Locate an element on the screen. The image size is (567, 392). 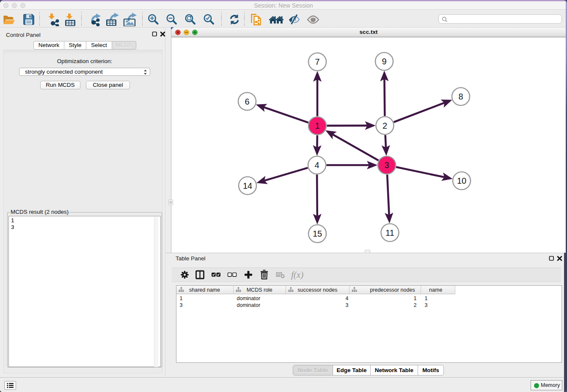
svg-text: f(x) is located at coordinates (297, 275).